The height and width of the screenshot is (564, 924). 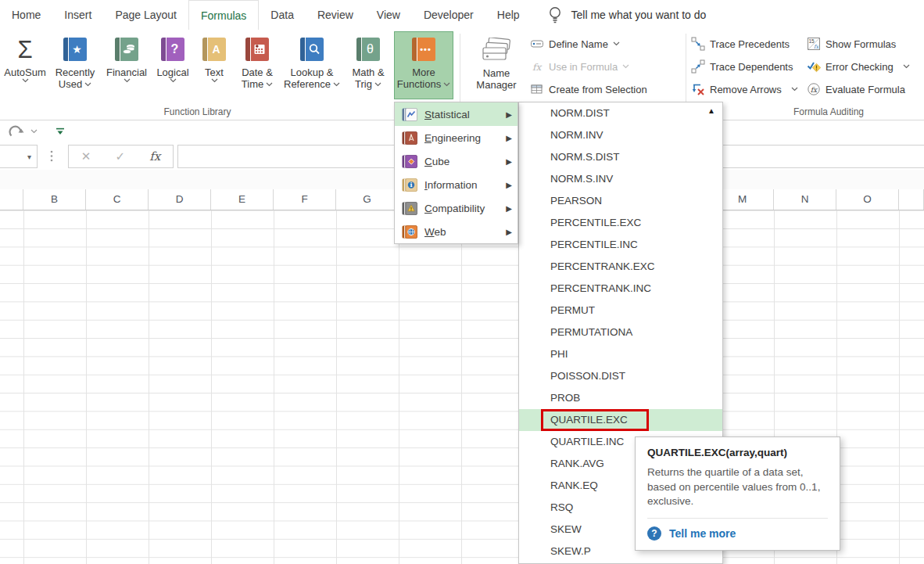 I want to click on ribbon-button-show-formulas: 15fxShow Formulas, so click(x=851, y=44).